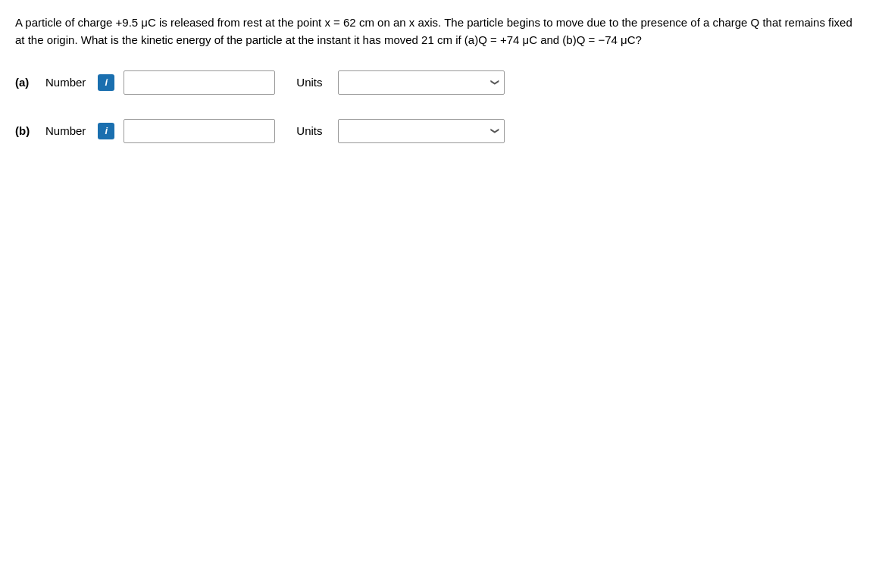 The image size is (882, 588). Describe the element at coordinates (441, 83) in the screenshot. I see `part-a-row: (a) Number i Units` at that location.